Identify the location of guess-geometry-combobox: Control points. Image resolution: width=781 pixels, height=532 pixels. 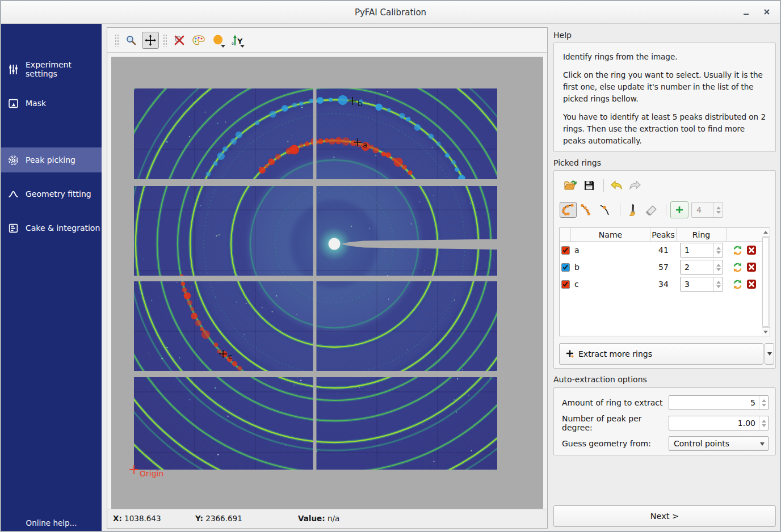
(719, 444).